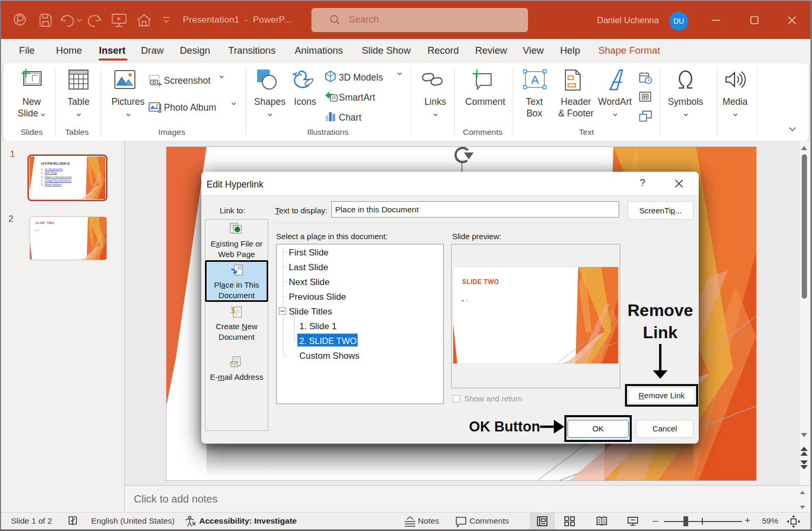 Image resolution: width=812 pixels, height=531 pixels. Describe the element at coordinates (329, 356) in the screenshot. I see `svg-text: Custom Shows` at that location.